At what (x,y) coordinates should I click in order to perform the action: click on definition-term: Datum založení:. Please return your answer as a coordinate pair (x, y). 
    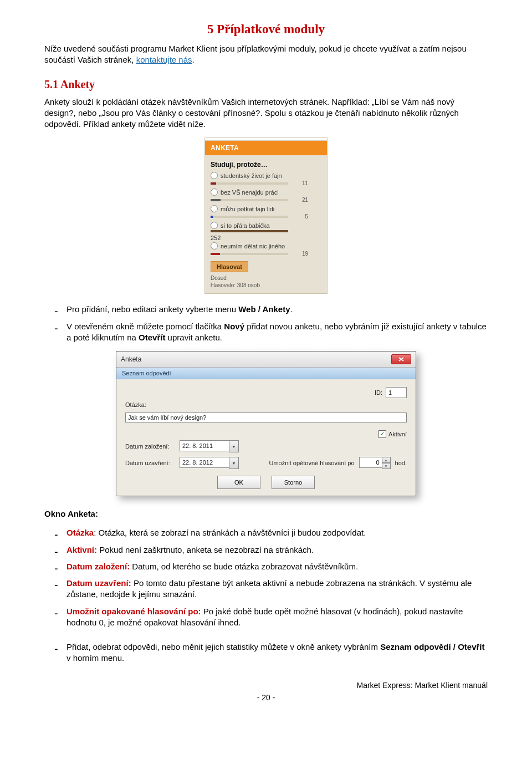
    Looking at the image, I should click on (98, 567).